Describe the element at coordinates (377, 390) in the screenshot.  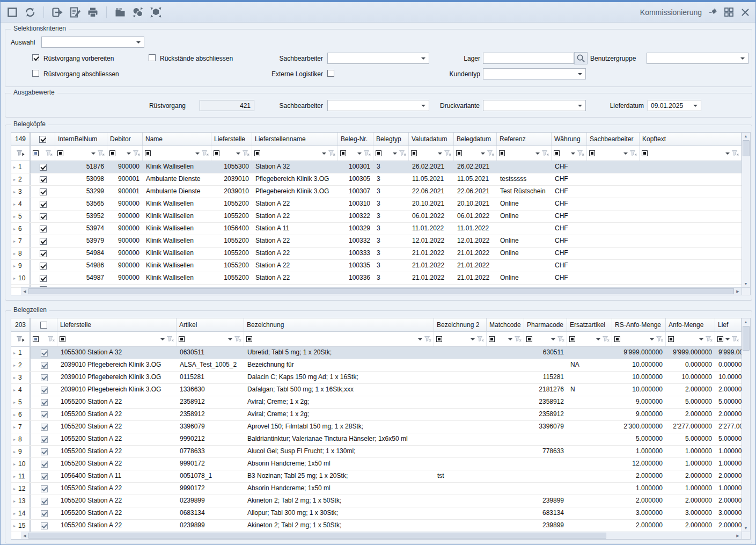
I see `table-row: ▸42039010 Pflegebereich Klinik 3.OG13366…` at that location.